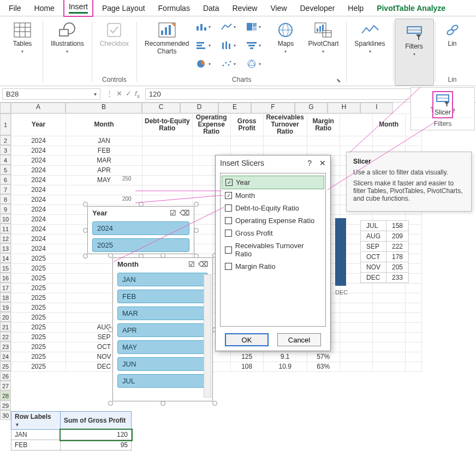 The height and width of the screenshot is (451, 476). What do you see at coordinates (443, 123) in the screenshot?
I see `filters-group-label: Filters` at bounding box center [443, 123].